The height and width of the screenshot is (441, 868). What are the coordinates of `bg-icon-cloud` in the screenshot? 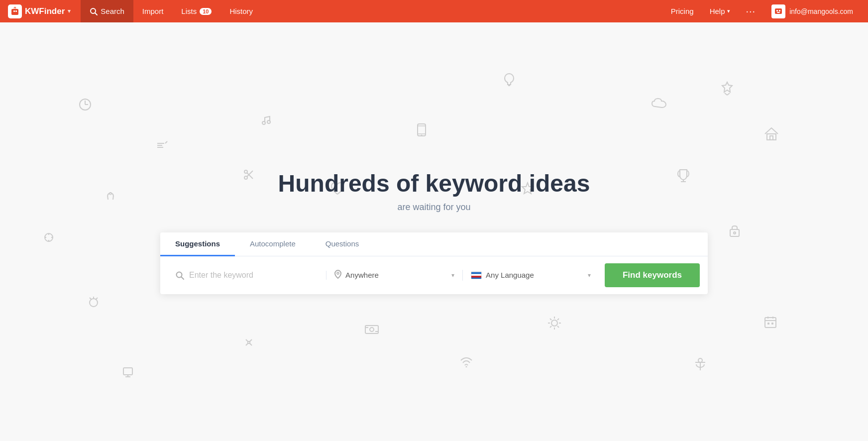 It's located at (659, 104).